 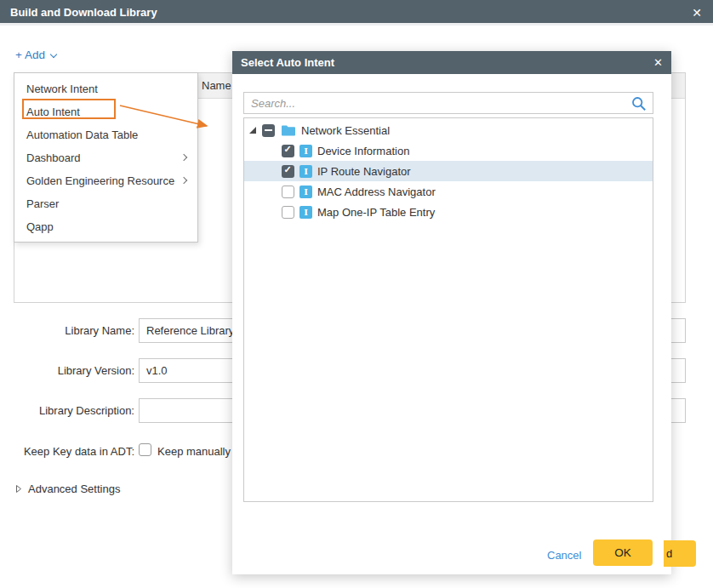 What do you see at coordinates (36, 54) in the screenshot?
I see `add-button: + Add` at bounding box center [36, 54].